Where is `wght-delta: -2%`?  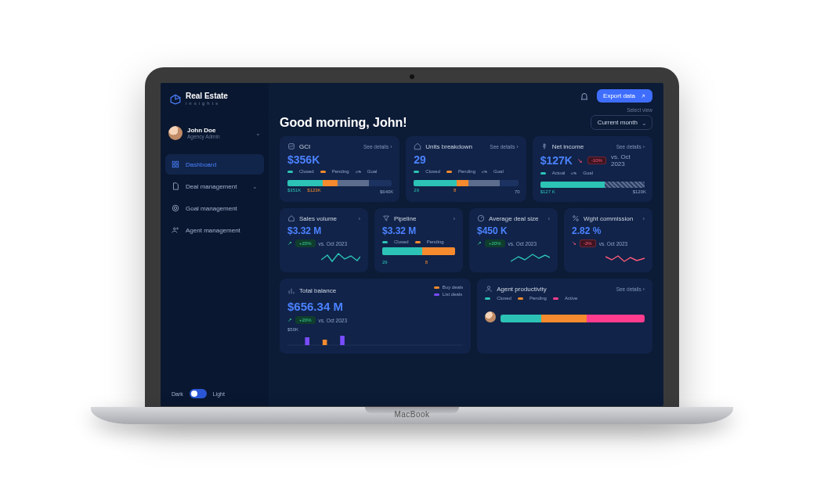
wght-delta: -2% is located at coordinates (587, 243).